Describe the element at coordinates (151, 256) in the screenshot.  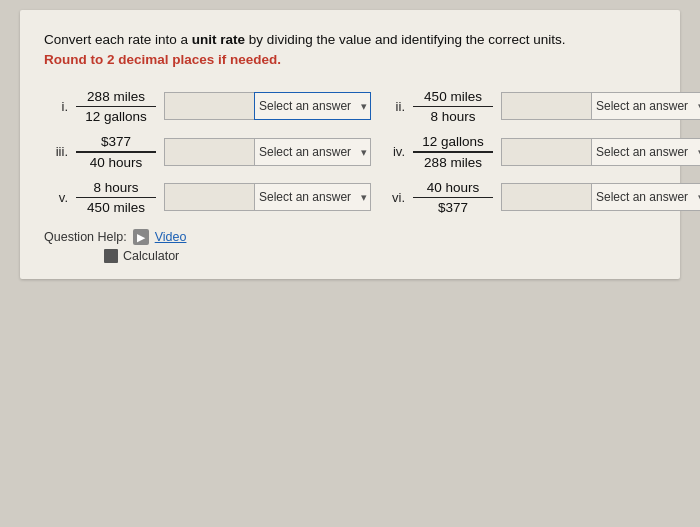
I see `calculator-label: Calculator` at that location.